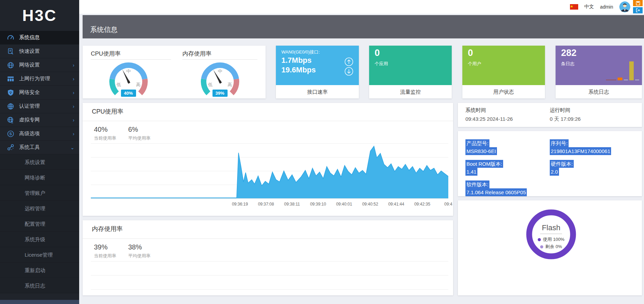 Image resolution: width=644 pixels, height=304 pixels. What do you see at coordinates (496, 188) in the screenshot?
I see `device-info-pair: 软件版本:7.1.064 Release 0605P05` at bounding box center [496, 188].